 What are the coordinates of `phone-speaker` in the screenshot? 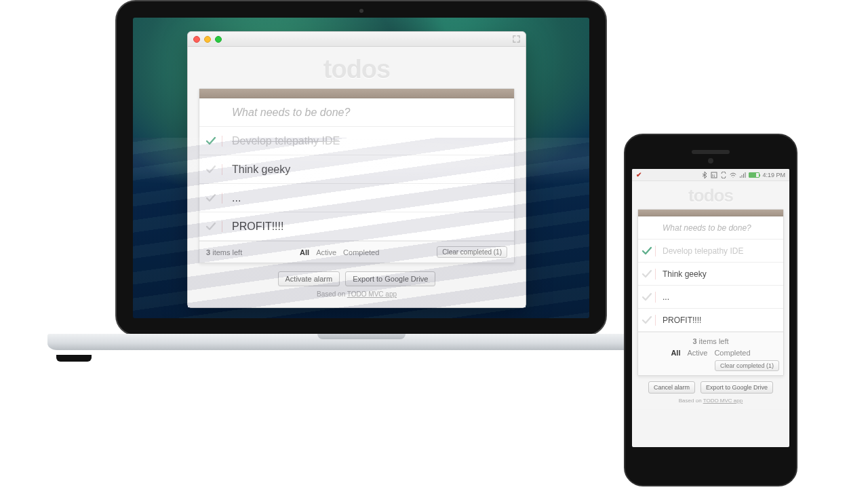 It's located at (711, 152).